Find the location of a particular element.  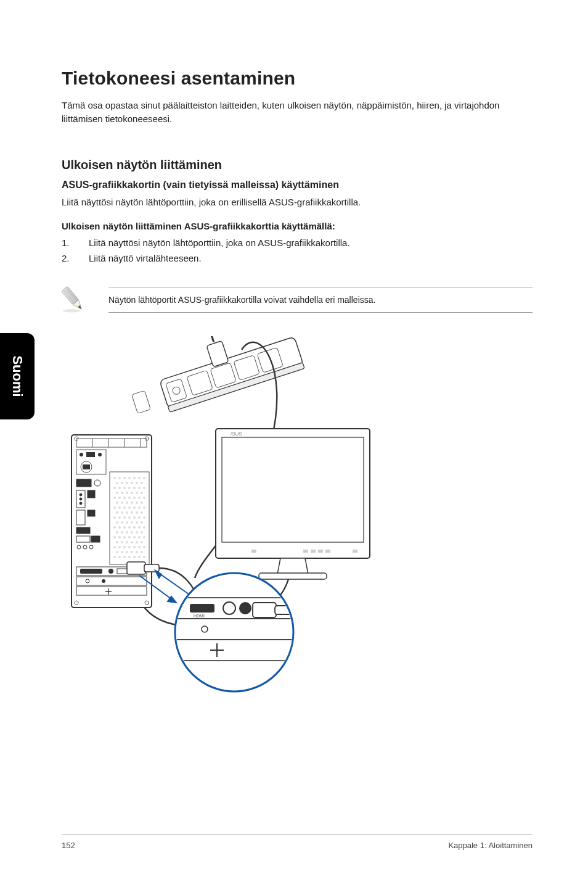

step-number: 1. is located at coordinates (75, 243).